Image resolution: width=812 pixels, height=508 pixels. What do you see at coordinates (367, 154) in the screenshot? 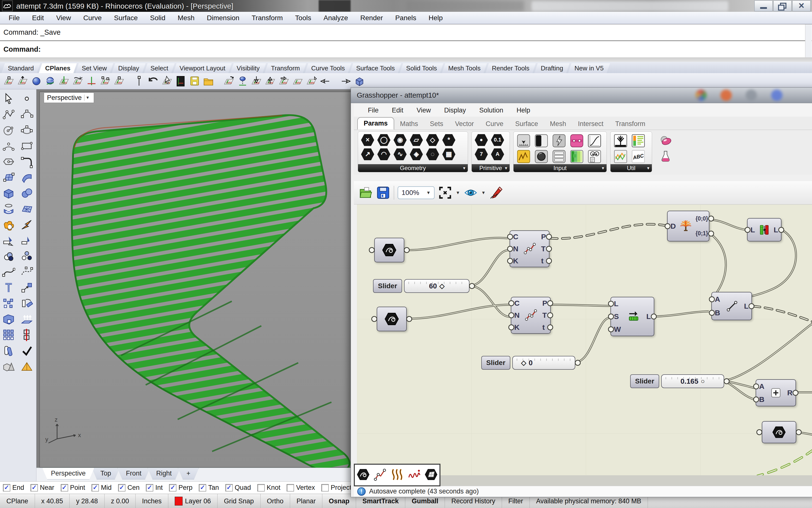
I see `param-hex-icon: ↗` at bounding box center [367, 154].